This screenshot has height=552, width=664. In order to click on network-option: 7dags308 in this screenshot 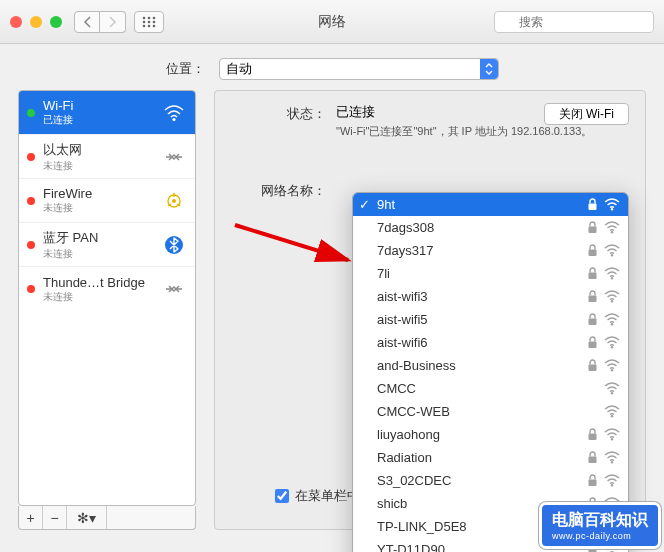, I will do `click(490, 228)`.